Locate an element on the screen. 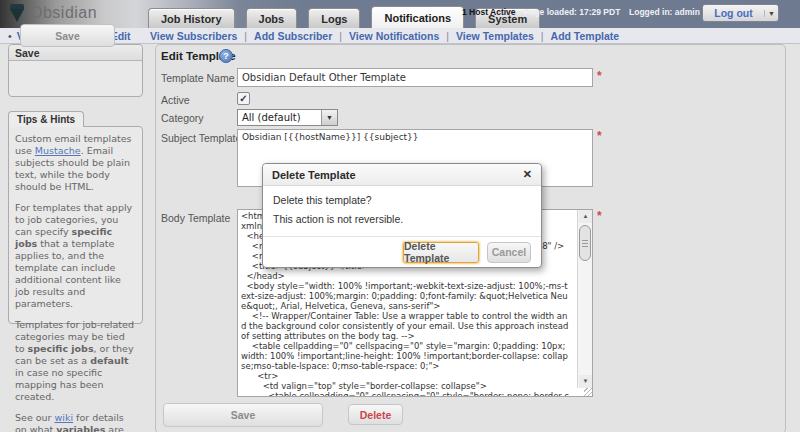 The height and width of the screenshot is (432, 800). tips-paragraph: Custom email templates use Mustache. Ema… is located at coordinates (76, 163).